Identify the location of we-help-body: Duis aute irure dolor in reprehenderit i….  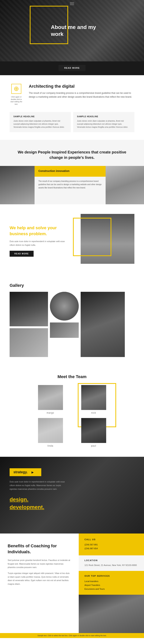
(38, 243).